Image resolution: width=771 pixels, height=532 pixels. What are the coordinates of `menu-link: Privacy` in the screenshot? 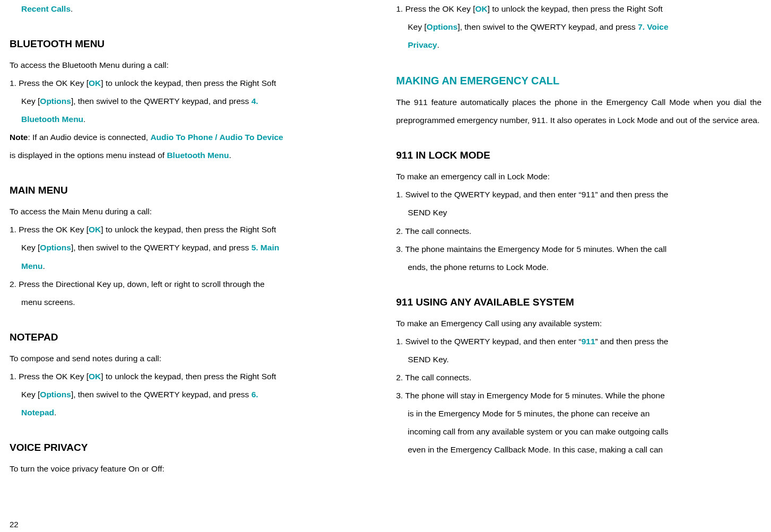 It's located at (422, 45).